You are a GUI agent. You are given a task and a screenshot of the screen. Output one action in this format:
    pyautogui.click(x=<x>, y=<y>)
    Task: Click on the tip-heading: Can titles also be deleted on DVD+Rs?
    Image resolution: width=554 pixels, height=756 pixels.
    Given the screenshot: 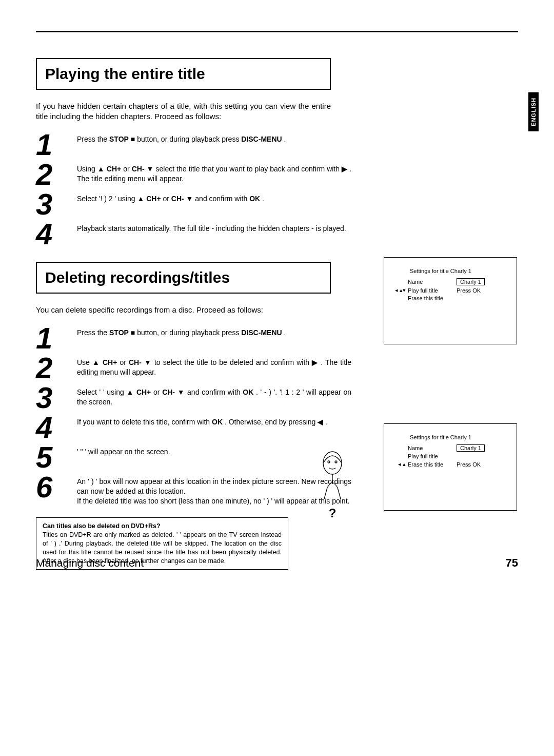 What is the action you would take?
    pyautogui.click(x=102, y=526)
    